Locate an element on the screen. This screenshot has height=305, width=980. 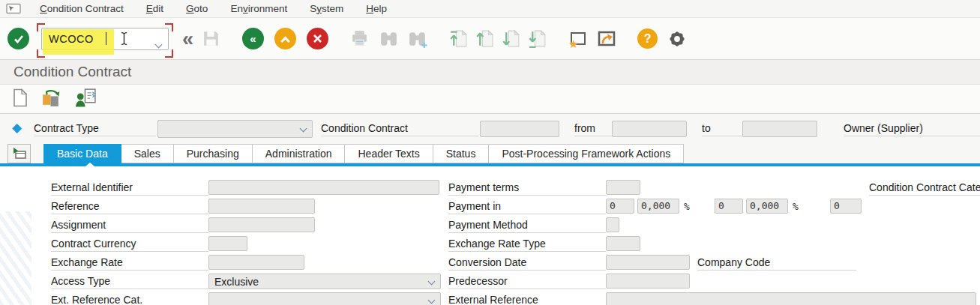
contract-currency-input is located at coordinates (228, 244).